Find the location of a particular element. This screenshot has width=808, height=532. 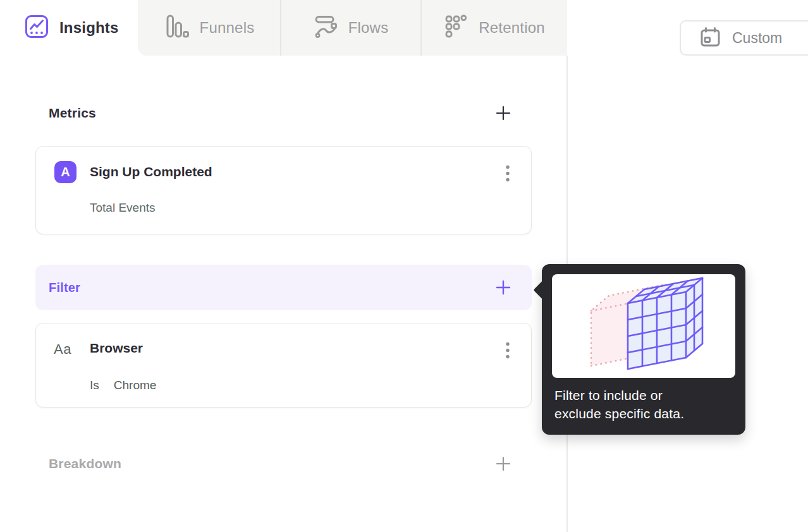

tab-flows-label: Flows is located at coordinates (369, 28).